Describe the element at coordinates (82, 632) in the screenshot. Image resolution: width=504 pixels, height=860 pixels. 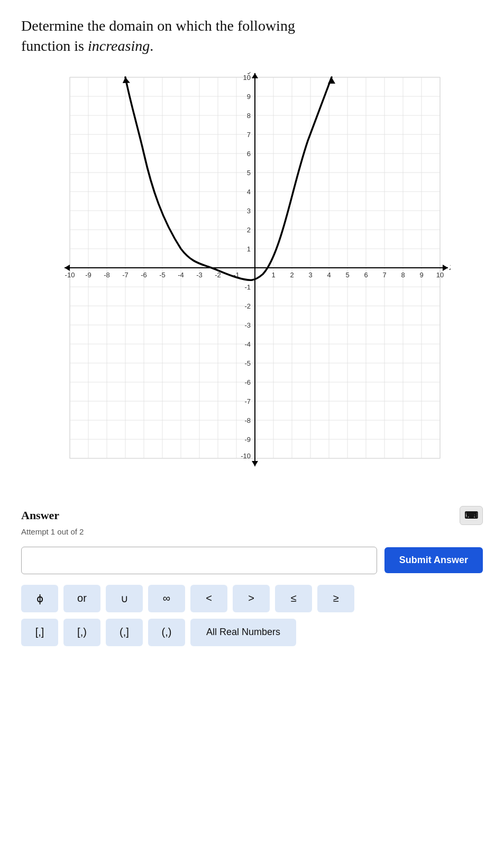
I see `half-open-left-button: [,)` at that location.